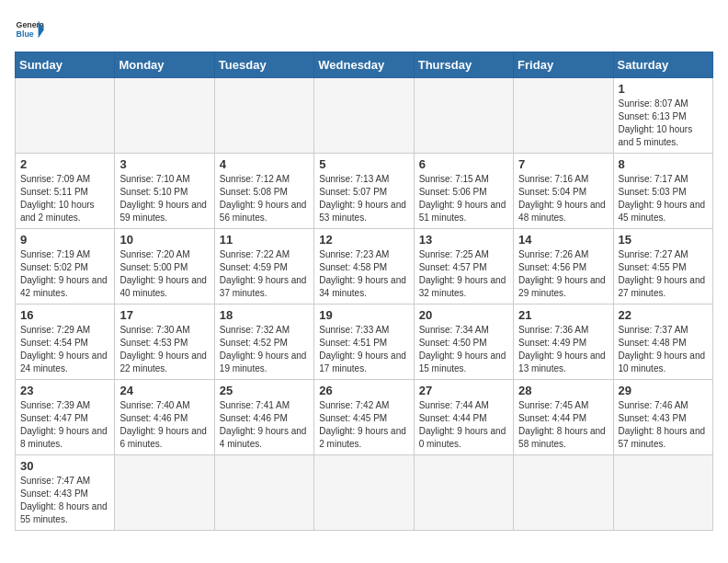 The height and width of the screenshot is (563, 728). Describe the element at coordinates (64, 350) in the screenshot. I see `day-info: Sunrise: 7:29 AM Sunset: 4:54 PM Dayligh…` at that location.